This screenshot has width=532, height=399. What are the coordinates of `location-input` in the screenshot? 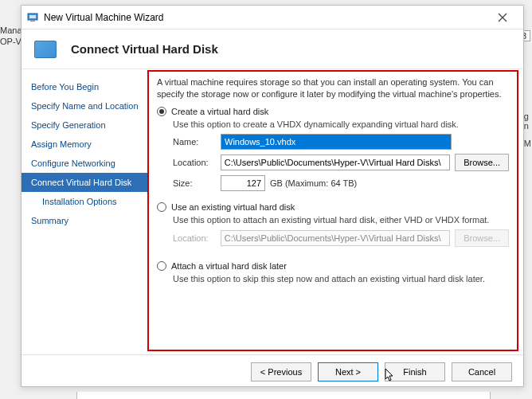 It's located at (335, 162).